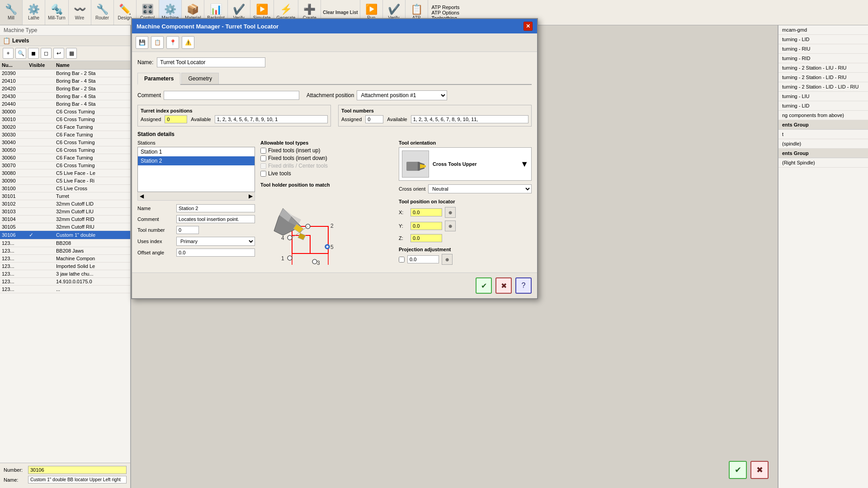 The height and width of the screenshot is (488, 868). What do you see at coordinates (374, 119) in the screenshot?
I see `tool-assigned-input` at bounding box center [374, 119].